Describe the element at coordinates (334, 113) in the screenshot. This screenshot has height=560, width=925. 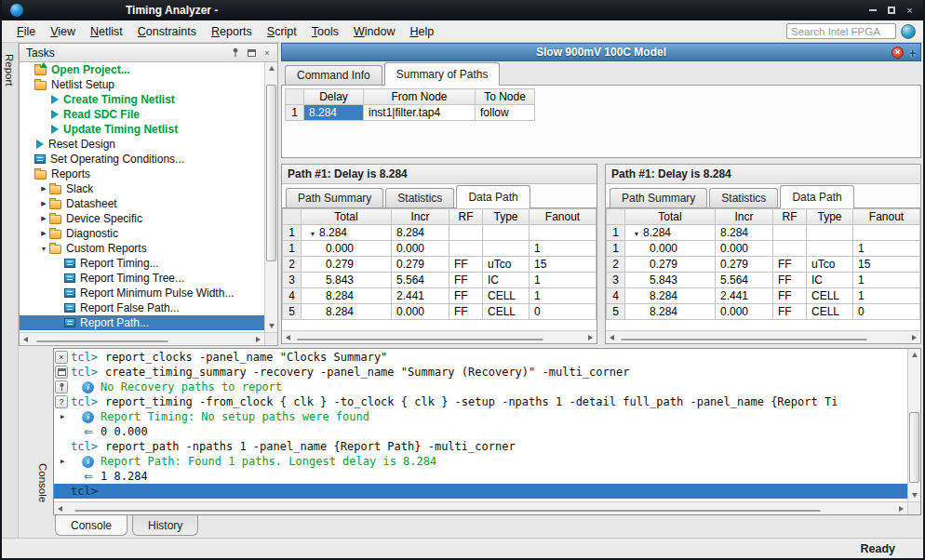
I see `delay-cell: 8.284` at that location.